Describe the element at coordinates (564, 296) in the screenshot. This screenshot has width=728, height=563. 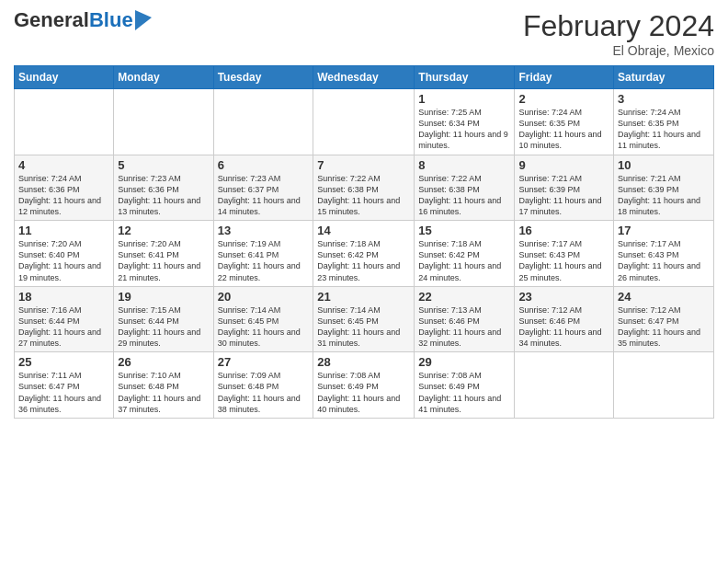
I see `day-number: 23` at that location.